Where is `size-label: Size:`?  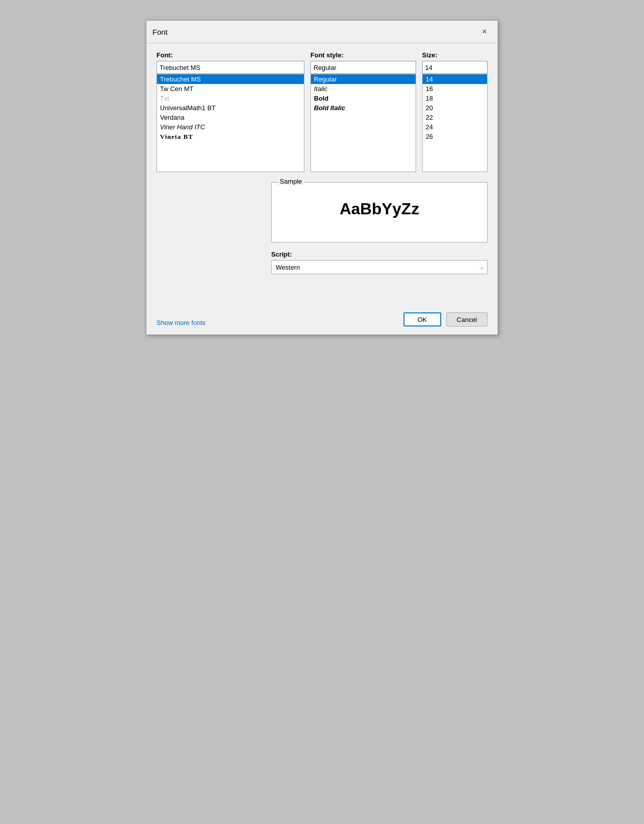 size-label: Size: is located at coordinates (455, 55).